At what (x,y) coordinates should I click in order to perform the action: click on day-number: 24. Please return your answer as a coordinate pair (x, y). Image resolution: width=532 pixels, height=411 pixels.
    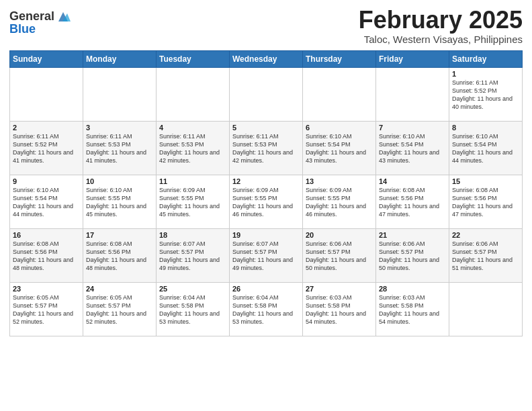
    Looking at the image, I should click on (120, 289).